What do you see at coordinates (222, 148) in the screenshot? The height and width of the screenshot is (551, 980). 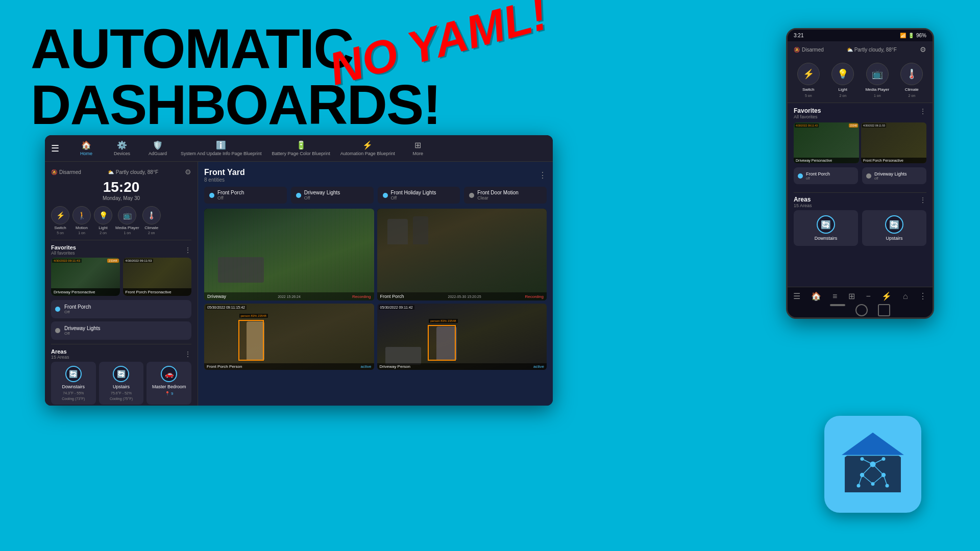 I see `nav-system: ℹ️ System And Update Info Page Blueprint` at bounding box center [222, 148].